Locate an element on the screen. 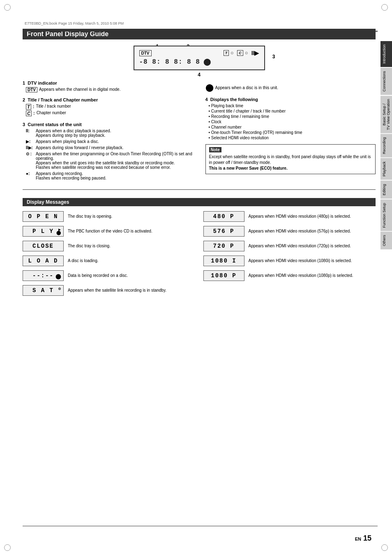  dm-display-576p: 576 P is located at coordinates (224, 231).